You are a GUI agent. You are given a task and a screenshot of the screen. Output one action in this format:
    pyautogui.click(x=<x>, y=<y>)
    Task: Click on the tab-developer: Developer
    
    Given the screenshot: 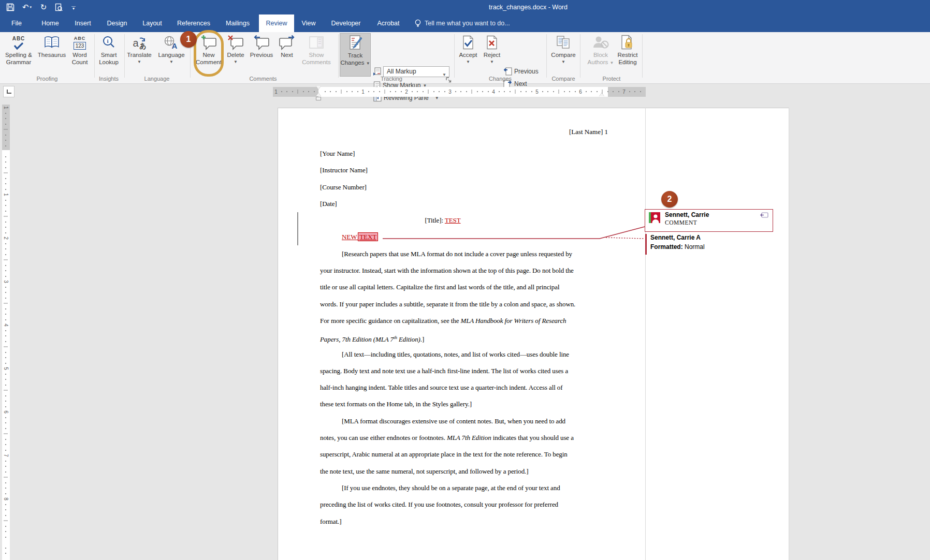 What is the action you would take?
    pyautogui.click(x=346, y=23)
    